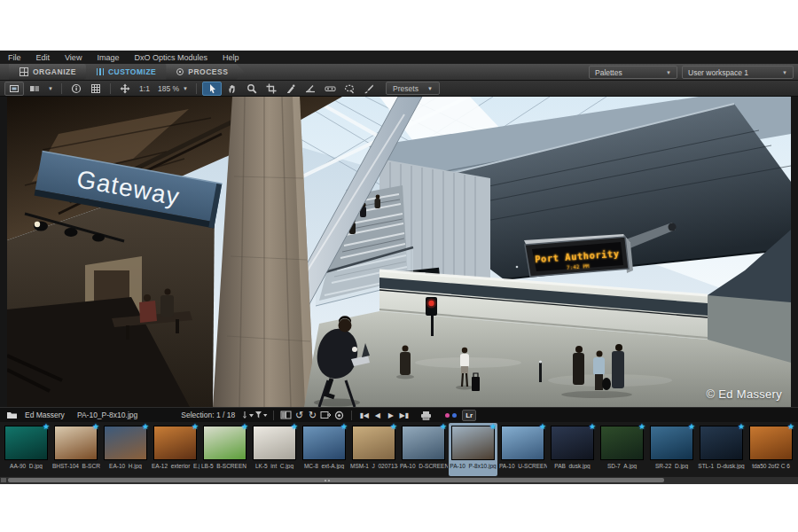 This screenshot has height=532, width=798. I want to click on menu-view: View, so click(73, 58).